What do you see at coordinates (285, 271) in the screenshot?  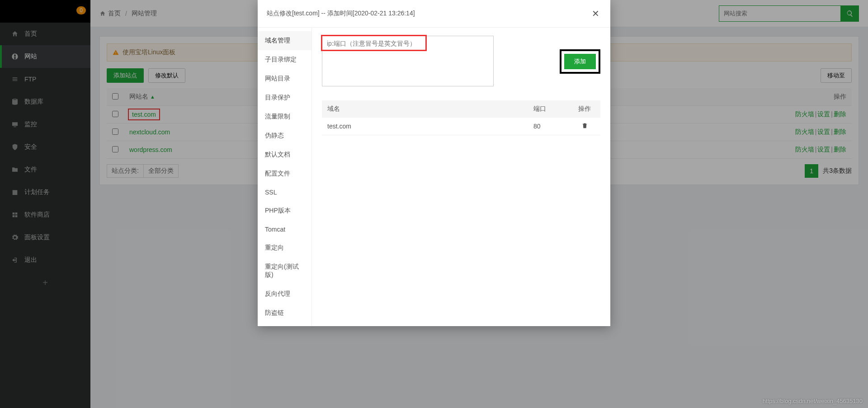 I see `modal-tab: 重定向(测试版)` at bounding box center [285, 271].